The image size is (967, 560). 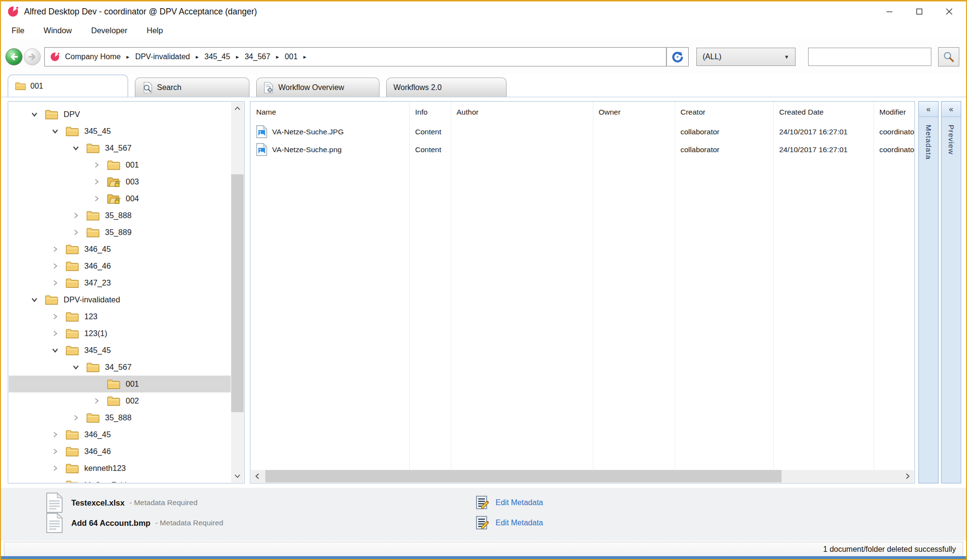 What do you see at coordinates (919, 12) in the screenshot?
I see `maximize-button` at bounding box center [919, 12].